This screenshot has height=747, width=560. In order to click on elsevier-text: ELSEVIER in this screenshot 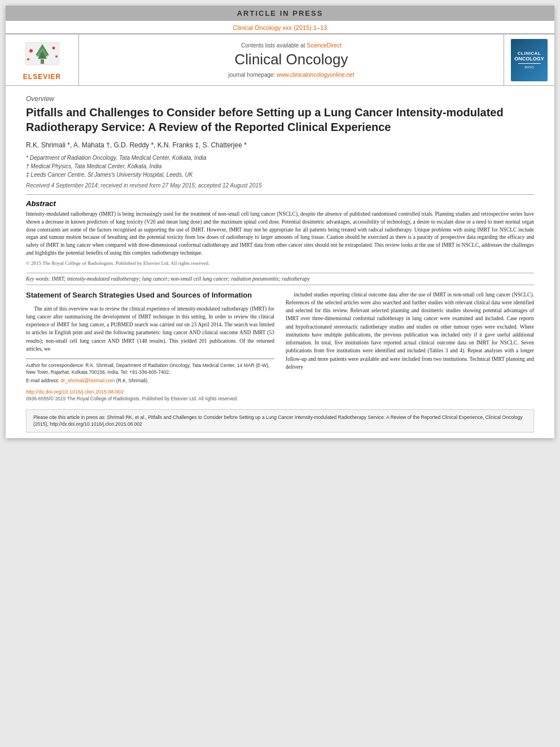, I will do `click(42, 77)`.